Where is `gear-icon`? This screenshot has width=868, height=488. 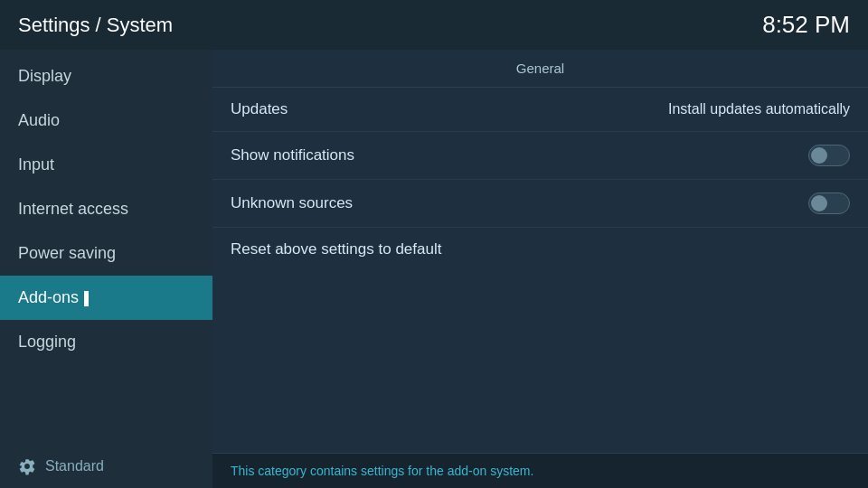 gear-icon is located at coordinates (27, 466).